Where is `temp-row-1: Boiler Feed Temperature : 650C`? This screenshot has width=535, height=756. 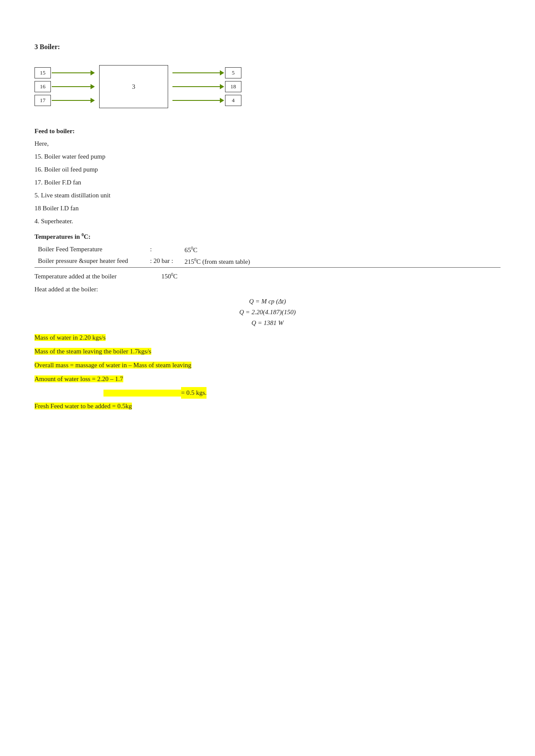 temp-row-1: Boiler Feed Temperature : 650C is located at coordinates (267, 250).